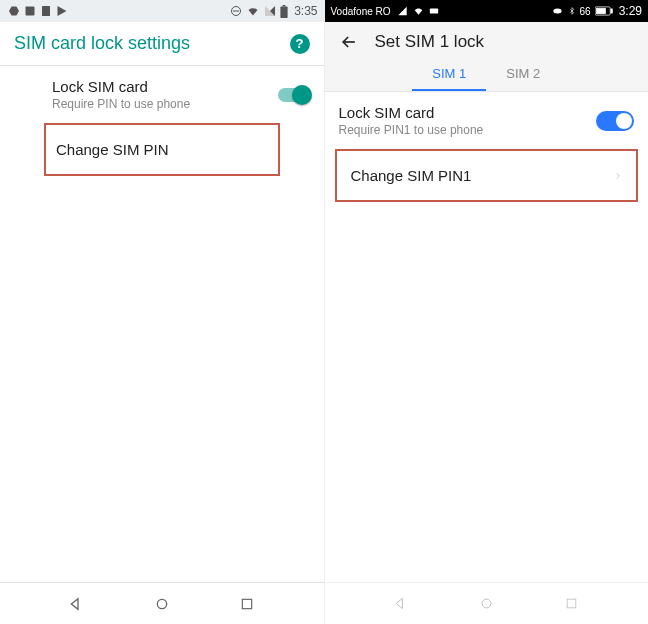 This screenshot has height=624, width=648. Describe the element at coordinates (160, 150) in the screenshot. I see `change-pin-label: Change SIM PIN` at that location.